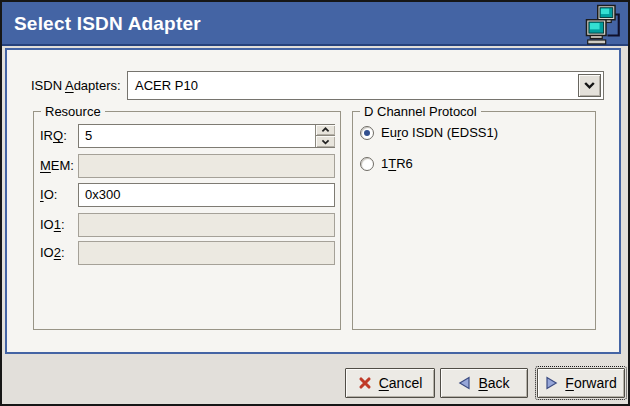 This screenshot has width=630, height=406. Describe the element at coordinates (206, 253) in the screenshot. I see `io2-input` at that location.